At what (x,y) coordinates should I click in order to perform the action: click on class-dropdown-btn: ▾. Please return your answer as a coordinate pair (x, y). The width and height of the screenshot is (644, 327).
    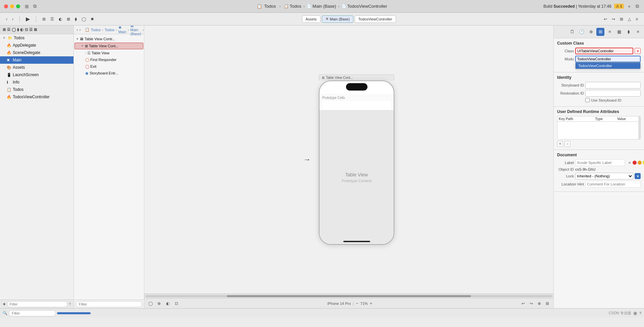
    Looking at the image, I should click on (638, 51).